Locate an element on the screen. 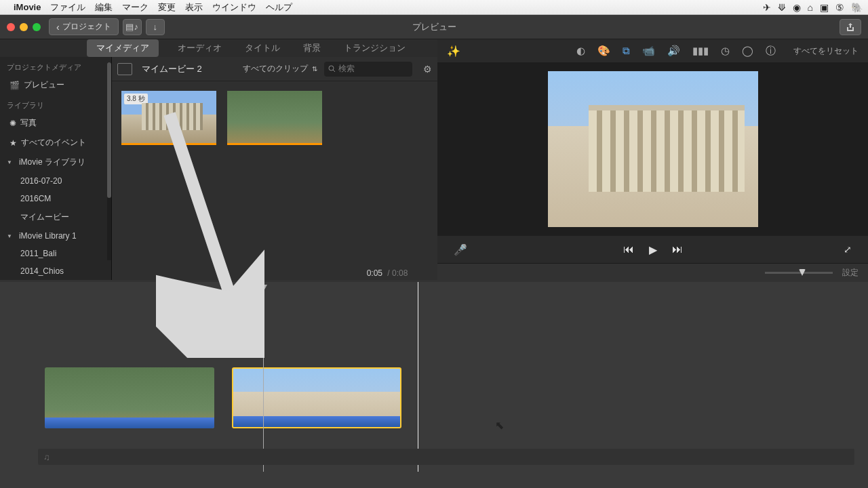  crop-icon: ⧉ is located at coordinates (627, 51).